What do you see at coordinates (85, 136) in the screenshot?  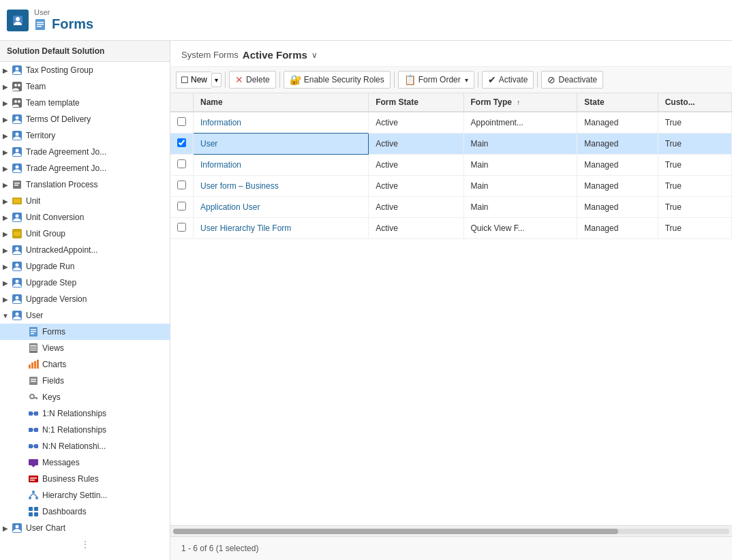 I see `sidebar-item-territory: ▶ Territory` at bounding box center [85, 136].